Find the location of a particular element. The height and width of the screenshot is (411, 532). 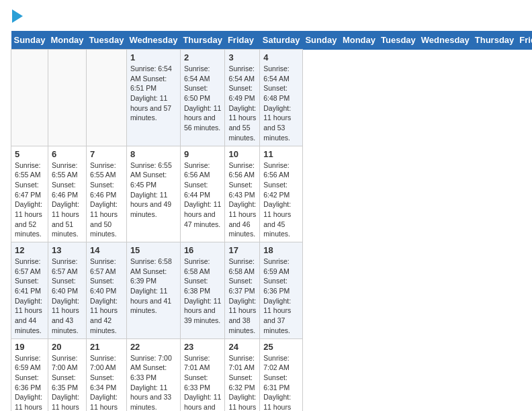

day-number: 1 is located at coordinates (153, 58).